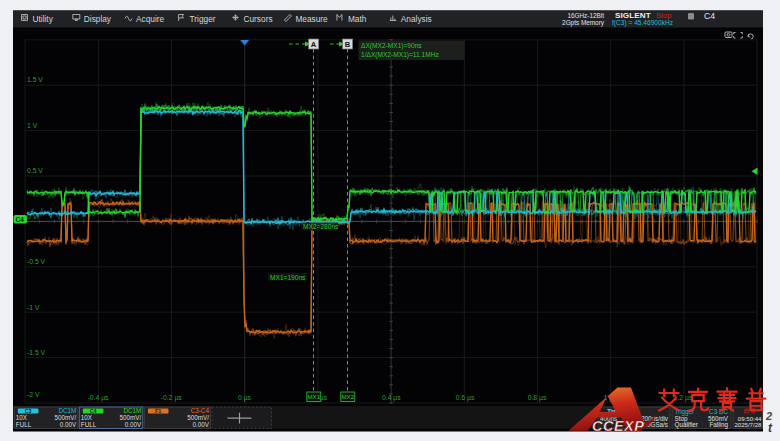  What do you see at coordinates (314, 396) in the screenshot?
I see `svg-text: MX1` at bounding box center [314, 396].